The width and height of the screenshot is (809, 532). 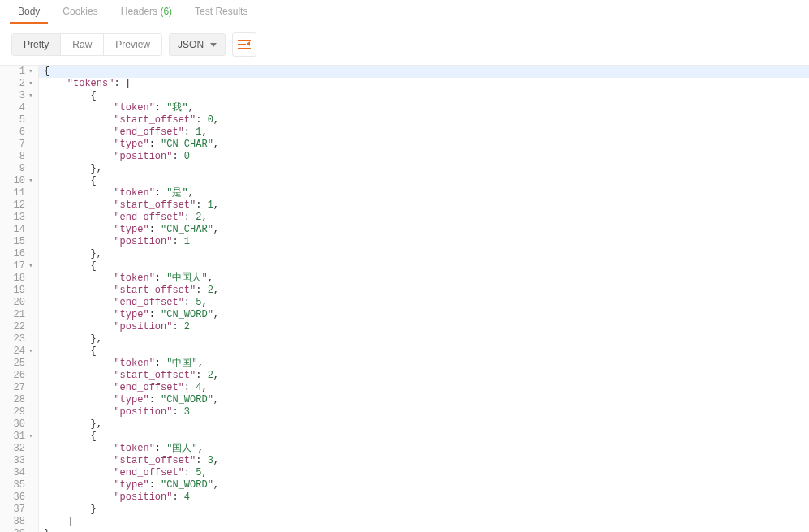 I want to click on code-line: 19 "start_offset": 2,, so click(x=404, y=290).